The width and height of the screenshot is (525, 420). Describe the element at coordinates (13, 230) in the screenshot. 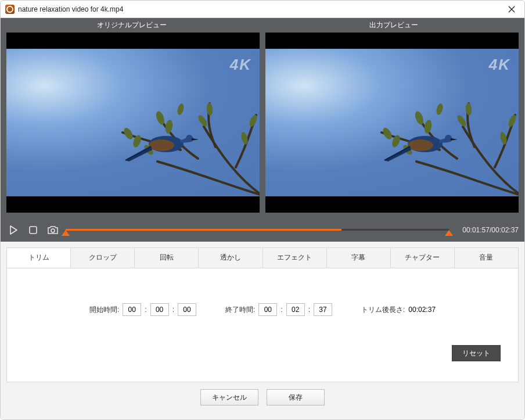

I see `play-icon` at that location.